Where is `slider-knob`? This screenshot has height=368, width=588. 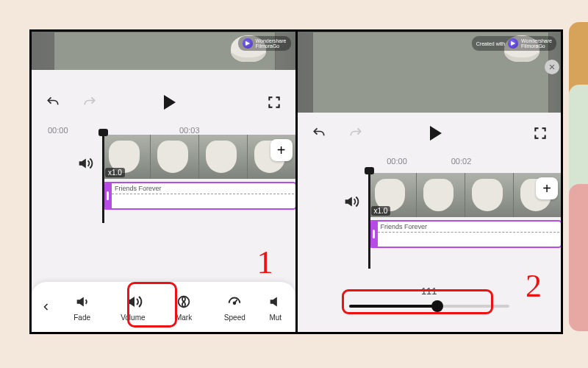
slider-knob is located at coordinates (437, 306).